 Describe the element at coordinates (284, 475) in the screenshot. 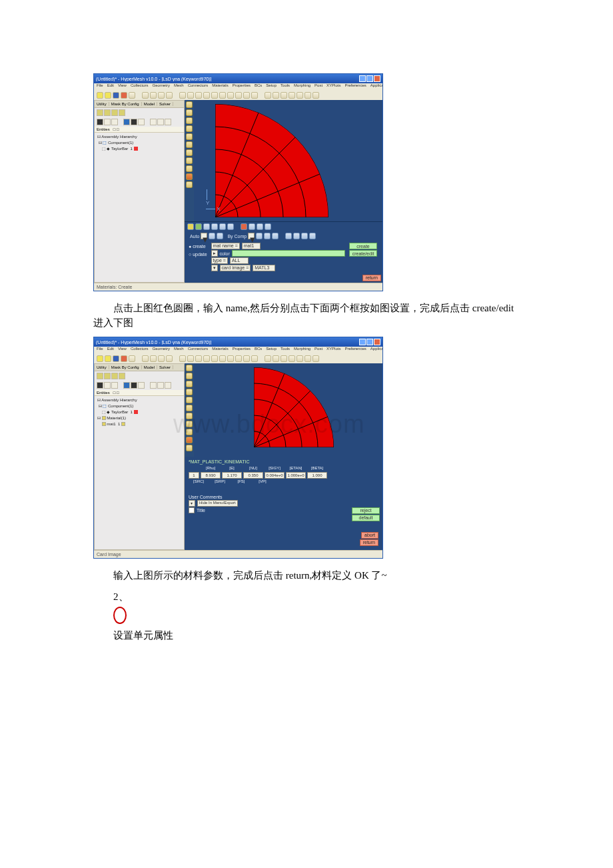

I see `card-row-values: 1 8.930 1.170 0.350 0.004e+0 1.000e+0 1.…` at that location.